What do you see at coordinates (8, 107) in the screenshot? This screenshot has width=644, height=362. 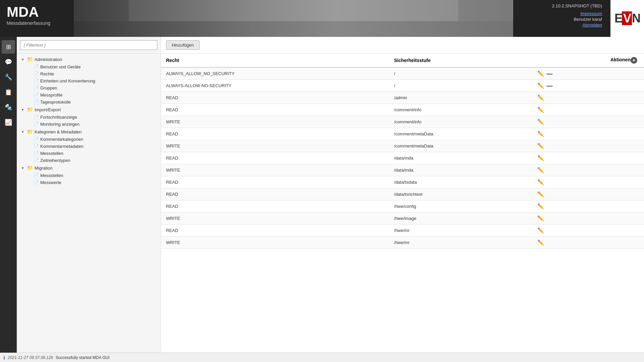 I see `nav-wrench-icon: 🔩` at bounding box center [8, 107].